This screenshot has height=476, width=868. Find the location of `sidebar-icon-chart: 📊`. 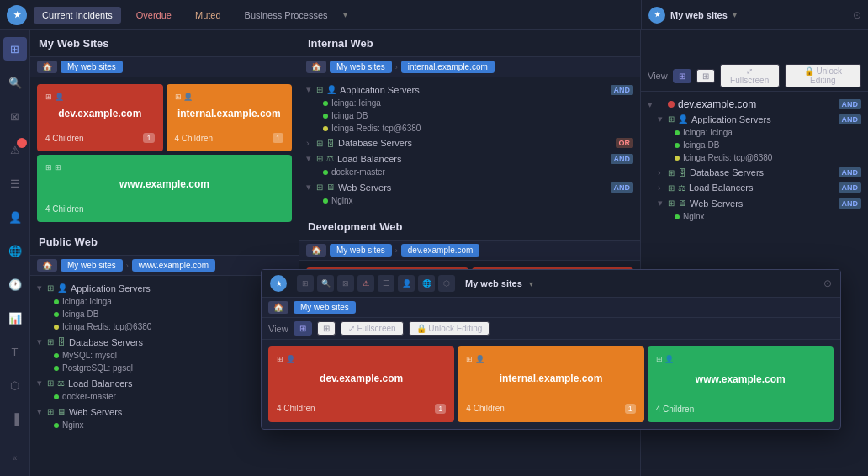

sidebar-icon-chart: 📊 is located at coordinates (15, 318).